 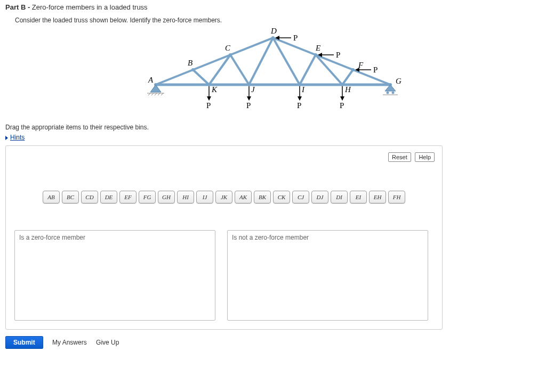 I want to click on submit-button: Submit, so click(x=25, y=342).